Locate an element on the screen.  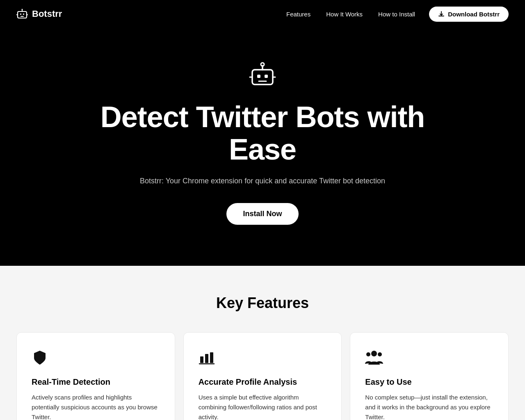
logo-icon is located at coordinates (22, 14).